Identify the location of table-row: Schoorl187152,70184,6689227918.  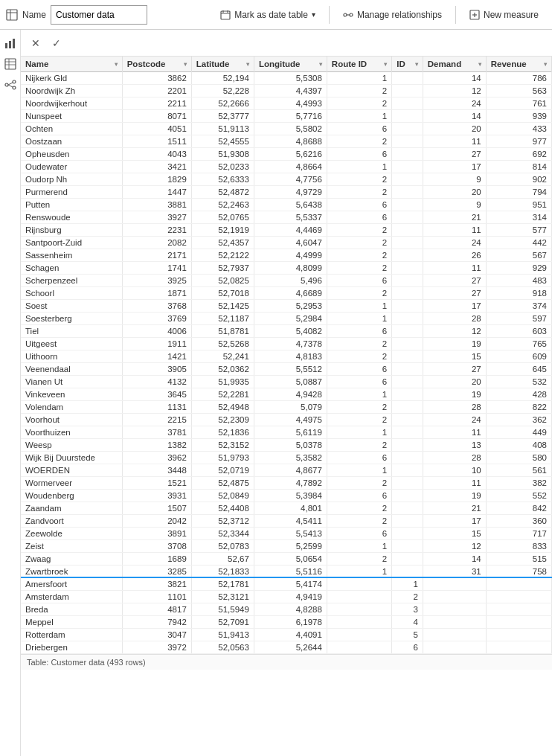
(286, 293).